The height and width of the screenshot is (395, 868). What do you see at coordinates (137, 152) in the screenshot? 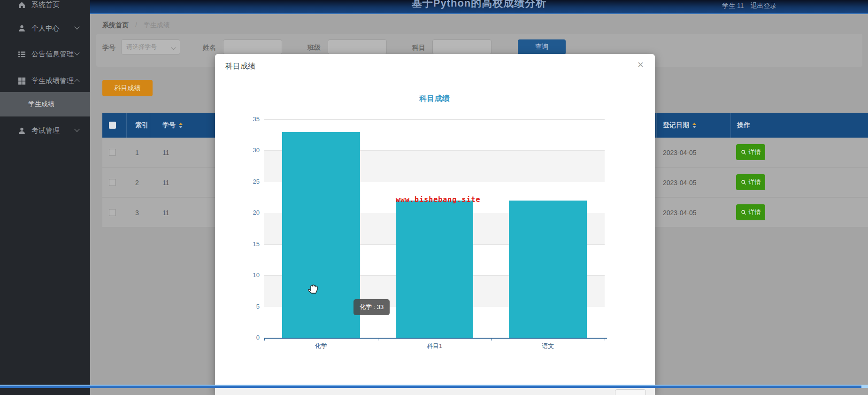
I see `cell-index: 1` at bounding box center [137, 152].